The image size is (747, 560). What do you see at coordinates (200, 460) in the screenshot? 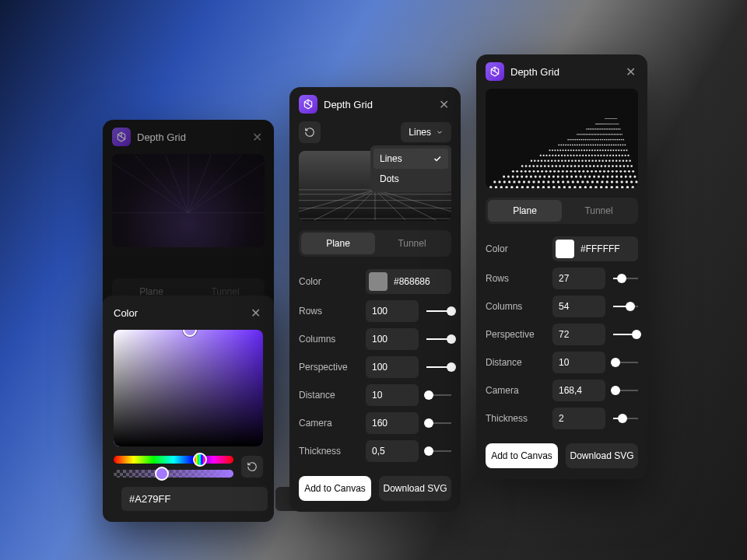
I see `hue-knob` at bounding box center [200, 460].